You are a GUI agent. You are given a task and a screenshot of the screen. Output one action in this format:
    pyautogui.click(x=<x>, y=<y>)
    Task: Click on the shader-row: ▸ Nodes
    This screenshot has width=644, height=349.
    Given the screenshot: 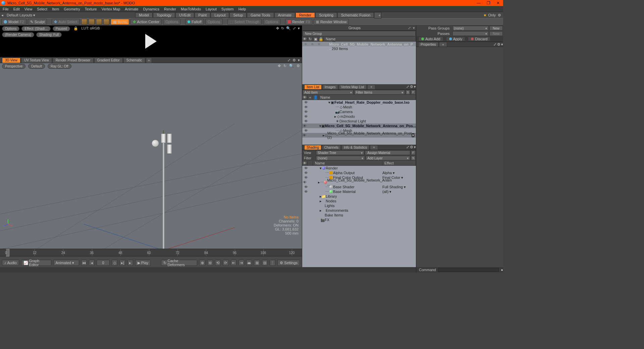 What is the action you would take?
    pyautogui.click(x=359, y=201)
    